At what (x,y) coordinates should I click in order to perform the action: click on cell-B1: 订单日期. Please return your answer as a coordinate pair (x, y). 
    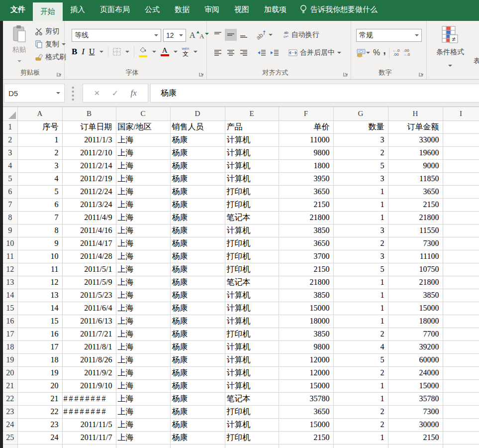
    Looking at the image, I should click on (89, 127).